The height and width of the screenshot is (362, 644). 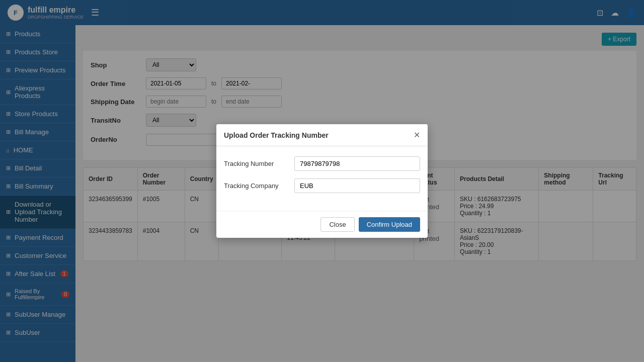 What do you see at coordinates (276, 135) in the screenshot?
I see `modal-title: Upload Order Tracking Number` at bounding box center [276, 135].